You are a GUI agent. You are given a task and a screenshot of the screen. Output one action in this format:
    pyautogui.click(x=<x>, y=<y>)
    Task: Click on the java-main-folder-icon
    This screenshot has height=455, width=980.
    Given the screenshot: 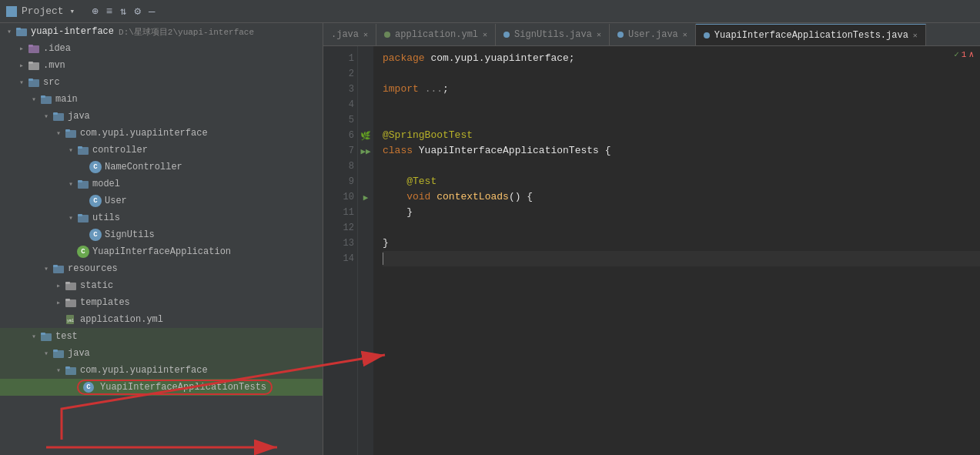 What is the action you would take?
    pyautogui.click(x=59, y=116)
    